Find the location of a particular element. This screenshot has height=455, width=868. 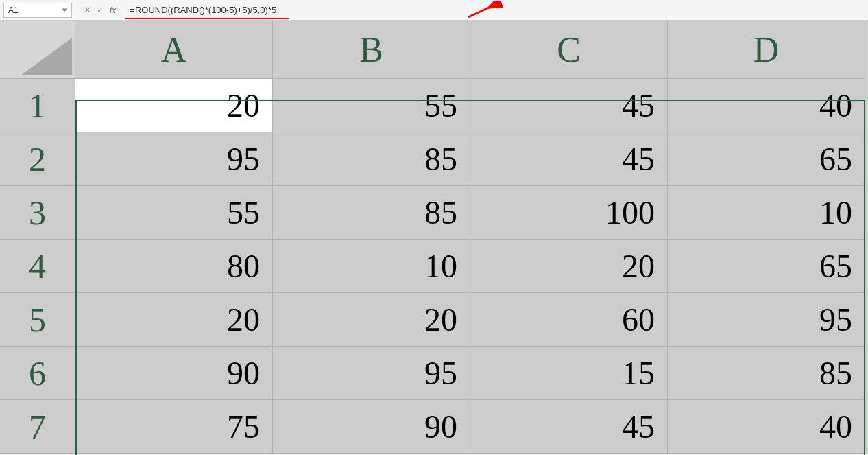

cell-b7: 90 is located at coordinates (372, 427).